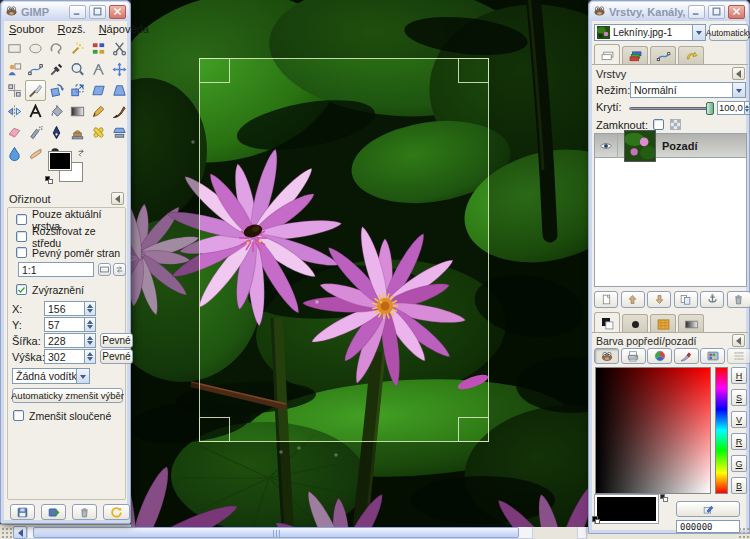  Describe the element at coordinates (36, 132) in the screenshot. I see `tool-airbrush-button` at that location.